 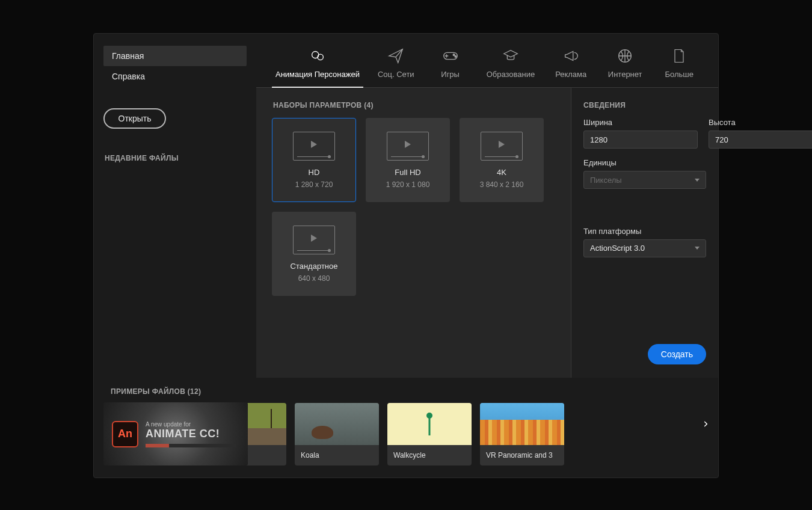 What do you see at coordinates (679, 75) in the screenshot?
I see `tab-label: Больше` at bounding box center [679, 75].